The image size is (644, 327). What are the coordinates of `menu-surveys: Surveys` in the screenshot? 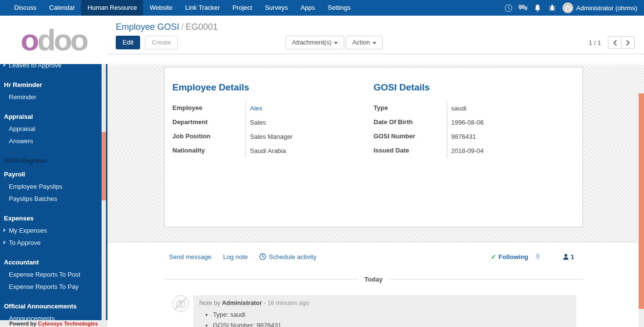 It's located at (276, 8).